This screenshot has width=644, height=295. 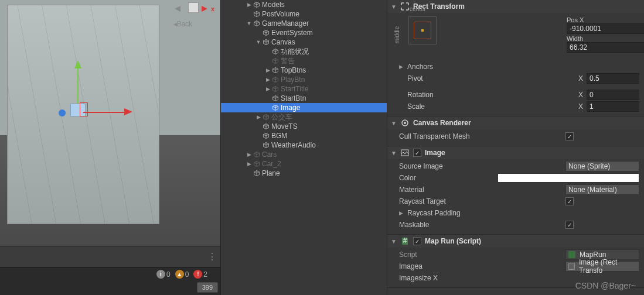 I want to click on imagea-field: Image (Rect Transfo, so click(x=602, y=266).